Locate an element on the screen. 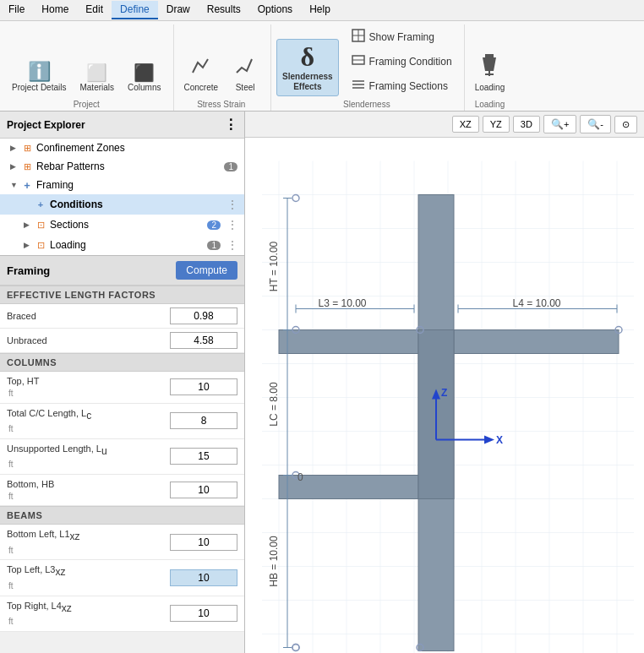 The height and width of the screenshot is (653, 644). left-beam-top is located at coordinates (348, 342).